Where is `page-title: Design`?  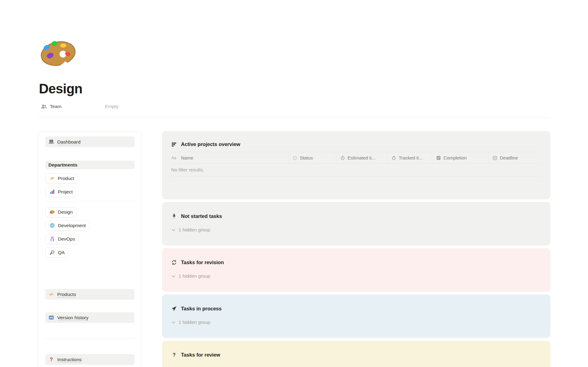
page-title: Design is located at coordinates (61, 89).